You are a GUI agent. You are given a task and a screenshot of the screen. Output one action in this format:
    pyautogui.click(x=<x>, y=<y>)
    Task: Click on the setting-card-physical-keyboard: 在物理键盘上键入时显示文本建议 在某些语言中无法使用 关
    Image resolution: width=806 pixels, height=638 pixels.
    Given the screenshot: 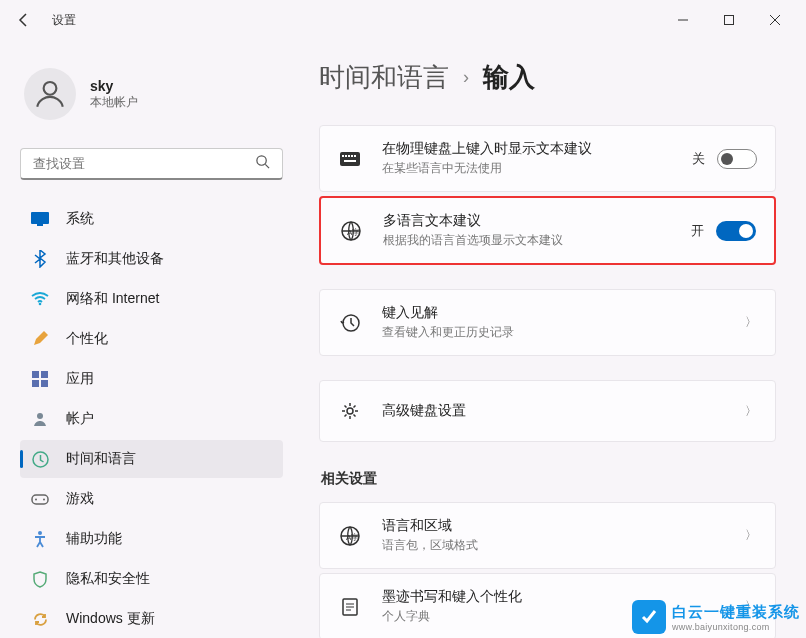 What is the action you would take?
    pyautogui.click(x=548, y=158)
    